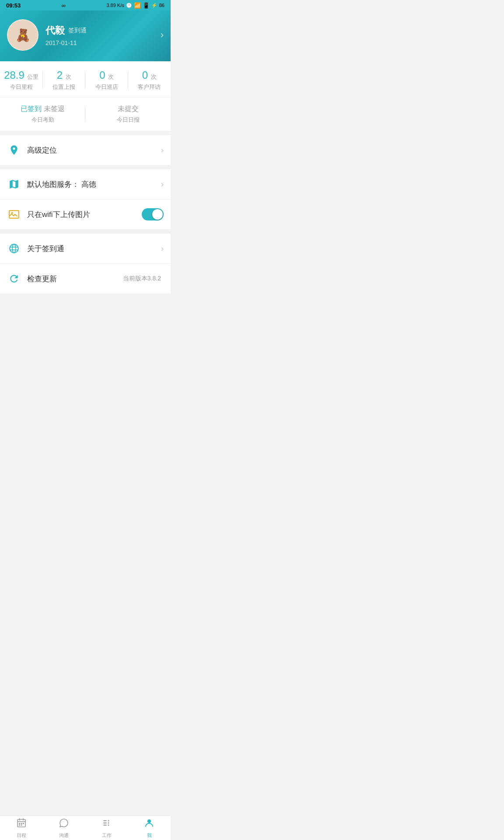 This screenshot has width=504, height=840. I want to click on charging-icon: ⚡, so click(154, 5).